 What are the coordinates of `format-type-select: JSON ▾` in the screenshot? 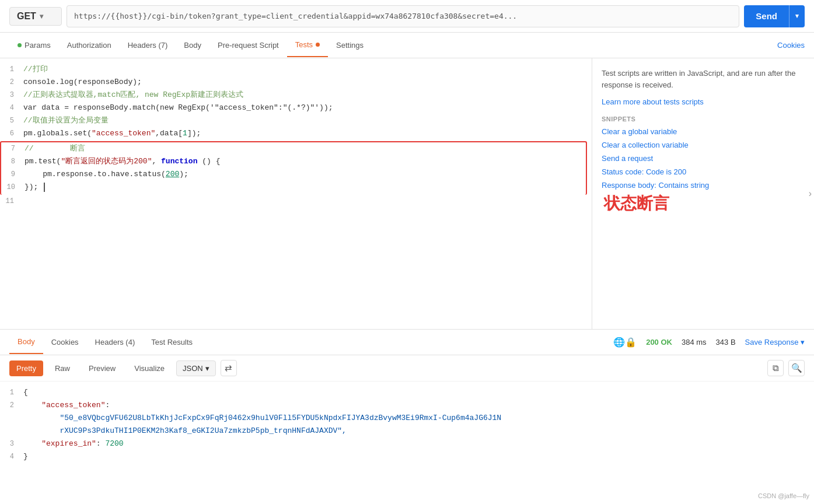 It's located at (196, 369).